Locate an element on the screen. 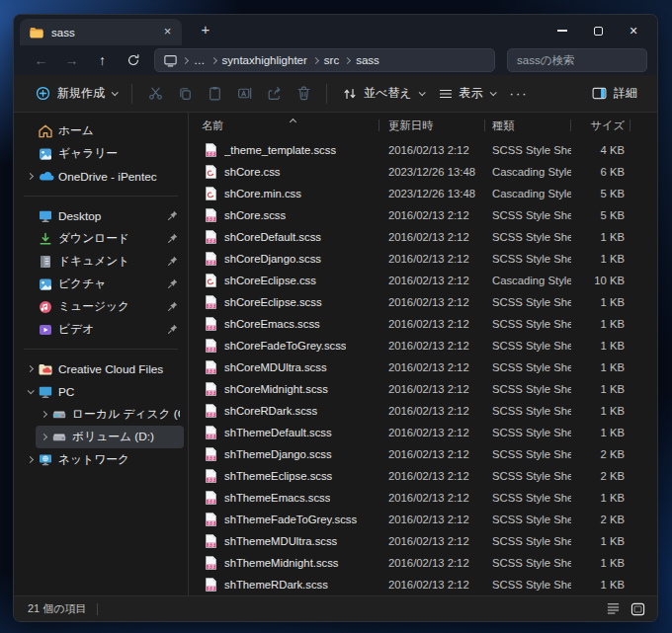 Image resolution: width=672 pixels, height=633 pixels. minimize-button is located at coordinates (562, 31).